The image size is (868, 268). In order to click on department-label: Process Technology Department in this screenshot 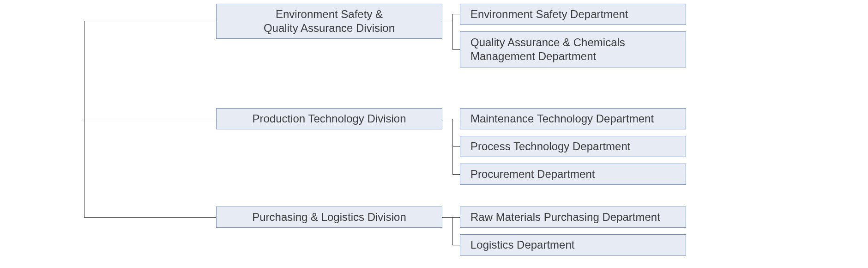, I will do `click(550, 146)`.